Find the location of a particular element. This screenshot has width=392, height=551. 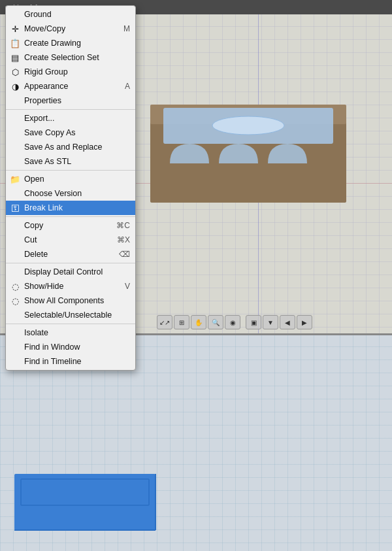

menu-item-create-drawing: 📋Create Drawing is located at coordinates (71, 43).